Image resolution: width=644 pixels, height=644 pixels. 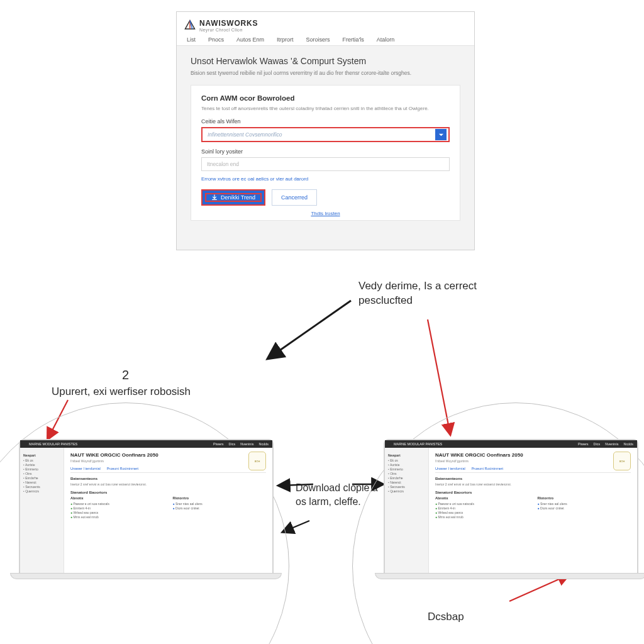 What do you see at coordinates (146, 507) in the screenshot?
I see `laptop-left: MARNE MODULAR PANISTES Piwers Dics Nveni…` at bounding box center [146, 507].